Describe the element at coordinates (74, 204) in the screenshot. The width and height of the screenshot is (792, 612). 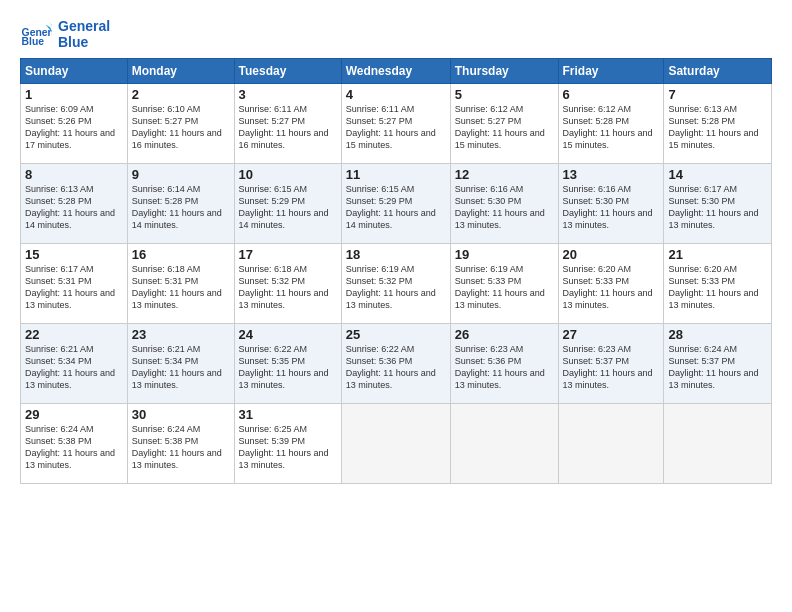
I see `calendar-cell: 8 Sunrise: 6:13 AMSunset: 5:28 PMDayligh…` at that location.